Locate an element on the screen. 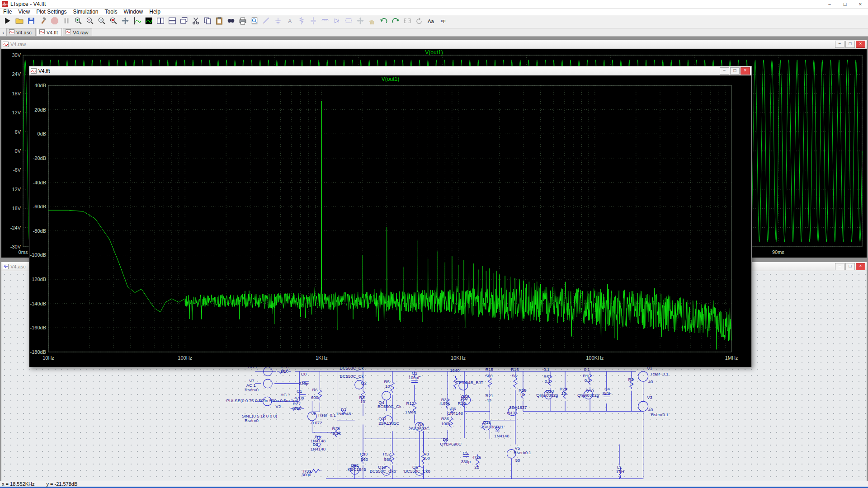  fft-close-button: × is located at coordinates (745, 71).